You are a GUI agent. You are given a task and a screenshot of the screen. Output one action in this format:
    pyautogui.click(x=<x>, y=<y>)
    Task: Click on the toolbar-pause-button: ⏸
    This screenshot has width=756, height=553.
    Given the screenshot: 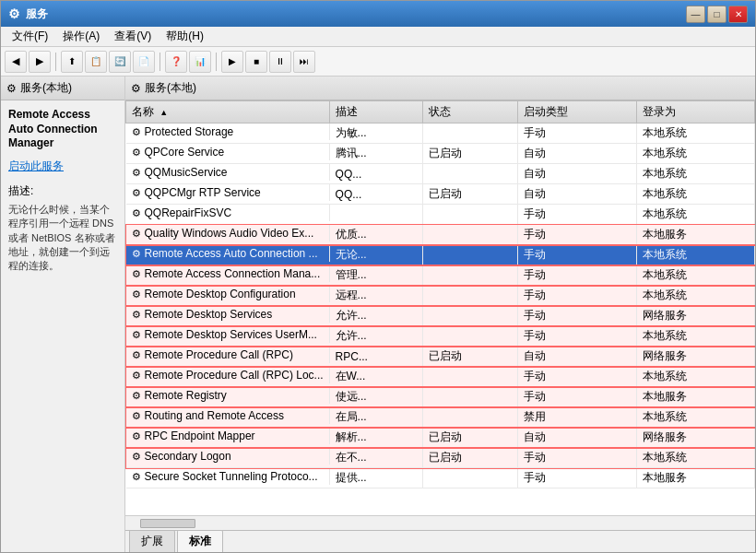 What is the action you would take?
    pyautogui.click(x=280, y=62)
    